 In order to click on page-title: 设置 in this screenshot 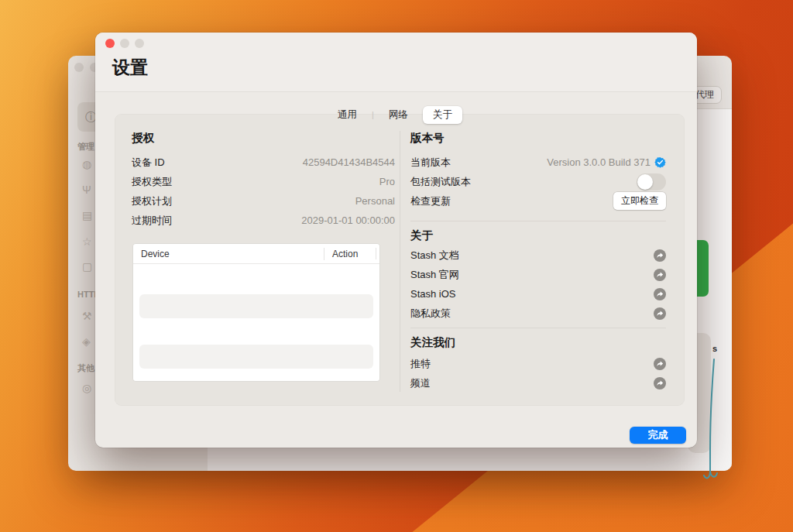, I will do `click(130, 68)`.